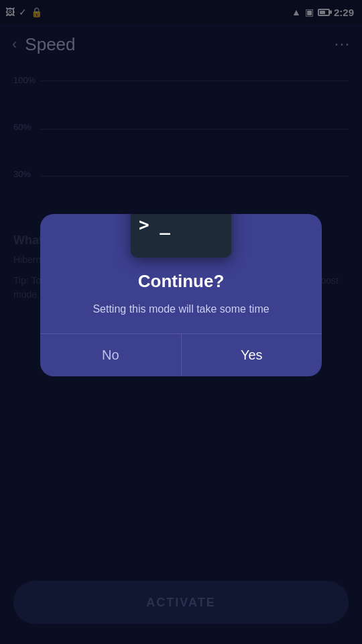 This screenshot has width=362, height=644. What do you see at coordinates (252, 356) in the screenshot?
I see `yes-button: Yes` at bounding box center [252, 356].